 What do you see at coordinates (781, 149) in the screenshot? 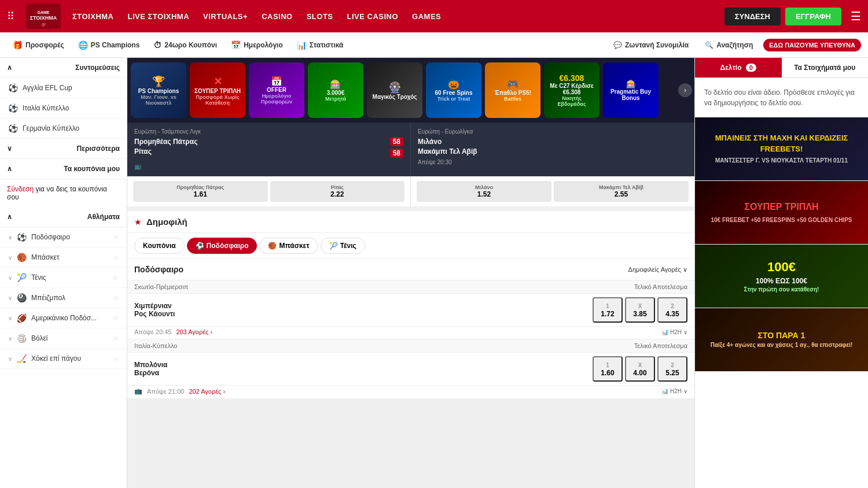
I see `promo1-content: ΜΠΑΙΝΕΙΣ ΣΤΗ ΜΑΧΗ ΚΑΙ ΚΕΡΔΙΖΕΙΣ FREEBETS…` at bounding box center [781, 149].